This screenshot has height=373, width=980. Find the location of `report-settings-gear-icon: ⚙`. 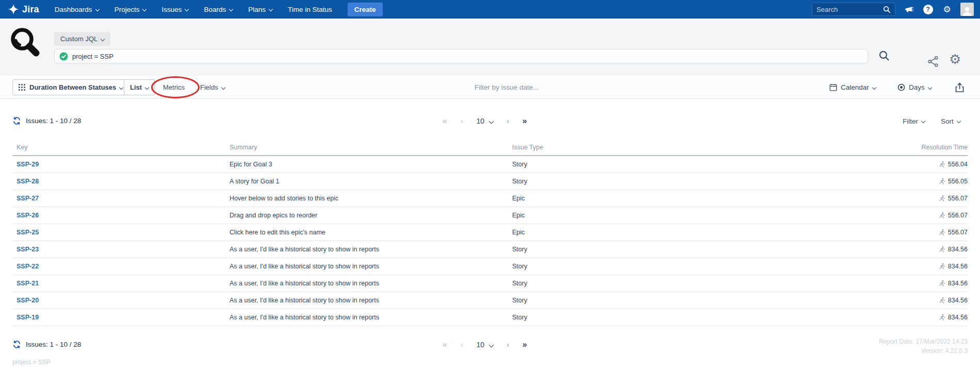

report-settings-gear-icon: ⚙ is located at coordinates (955, 59).